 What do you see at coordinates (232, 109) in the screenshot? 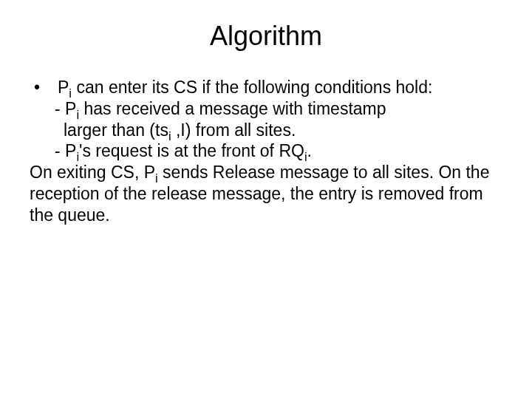
I see `text: has received a message with timestamp` at bounding box center [232, 109].